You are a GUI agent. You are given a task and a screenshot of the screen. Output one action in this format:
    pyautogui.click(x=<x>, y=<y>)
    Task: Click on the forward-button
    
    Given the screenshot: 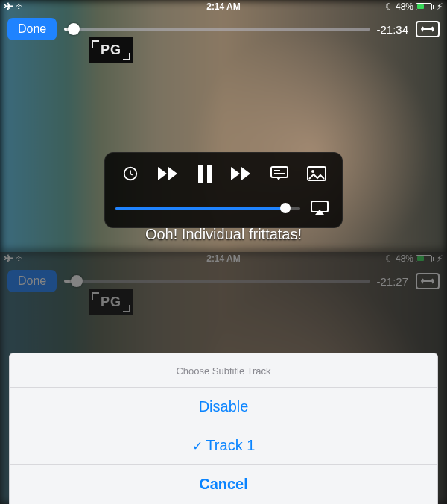 What is the action you would take?
    pyautogui.click(x=242, y=174)
    